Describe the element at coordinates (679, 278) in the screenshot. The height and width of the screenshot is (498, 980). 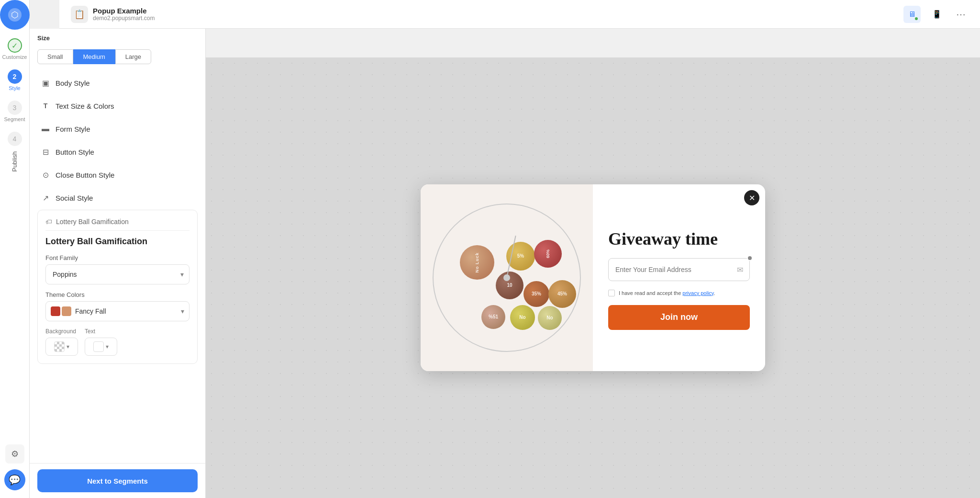
I see `popup-right-section: Giveaway time ✉ I have read and accept t…` at that location.